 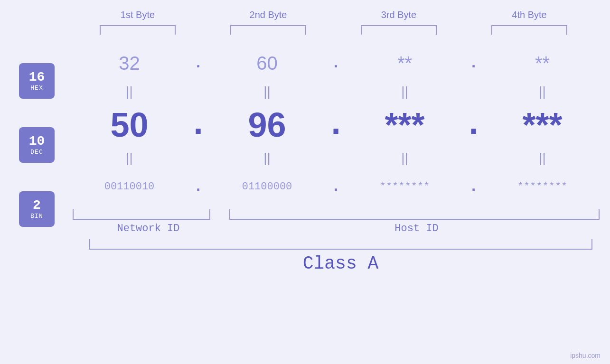 I want to click on eq1-b2-sym: ||, so click(x=267, y=92).